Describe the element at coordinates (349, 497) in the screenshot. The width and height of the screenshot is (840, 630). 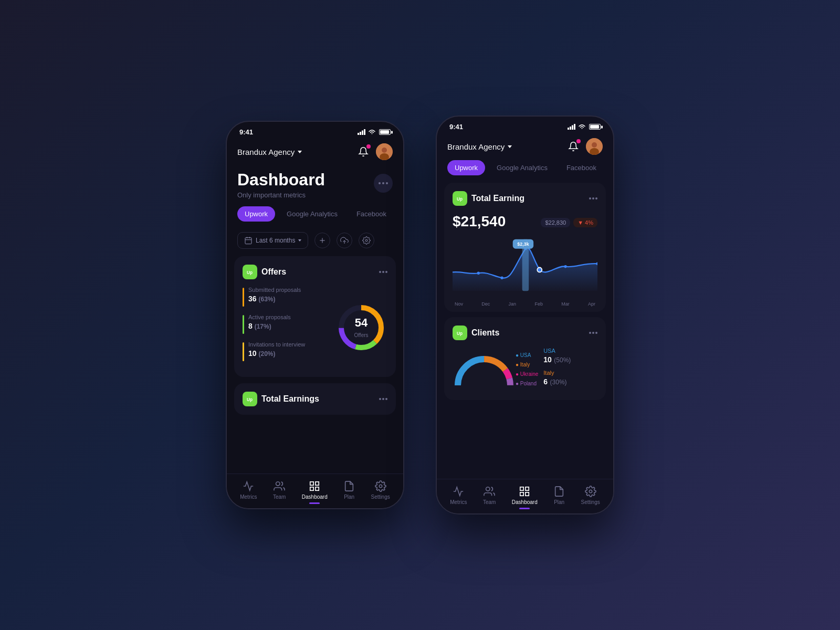
I see `nav-label-plan-left: Plan` at that location.